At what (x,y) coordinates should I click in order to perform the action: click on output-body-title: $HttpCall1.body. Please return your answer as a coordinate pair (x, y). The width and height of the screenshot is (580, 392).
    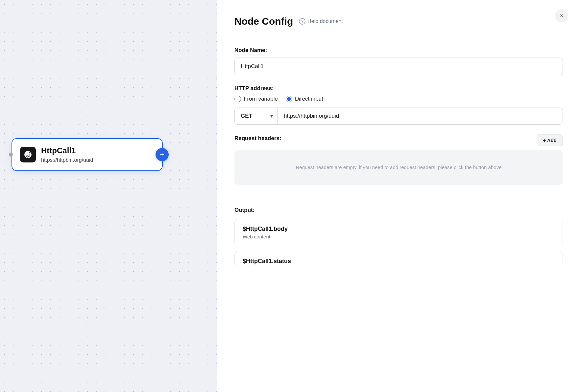
    Looking at the image, I should click on (399, 229).